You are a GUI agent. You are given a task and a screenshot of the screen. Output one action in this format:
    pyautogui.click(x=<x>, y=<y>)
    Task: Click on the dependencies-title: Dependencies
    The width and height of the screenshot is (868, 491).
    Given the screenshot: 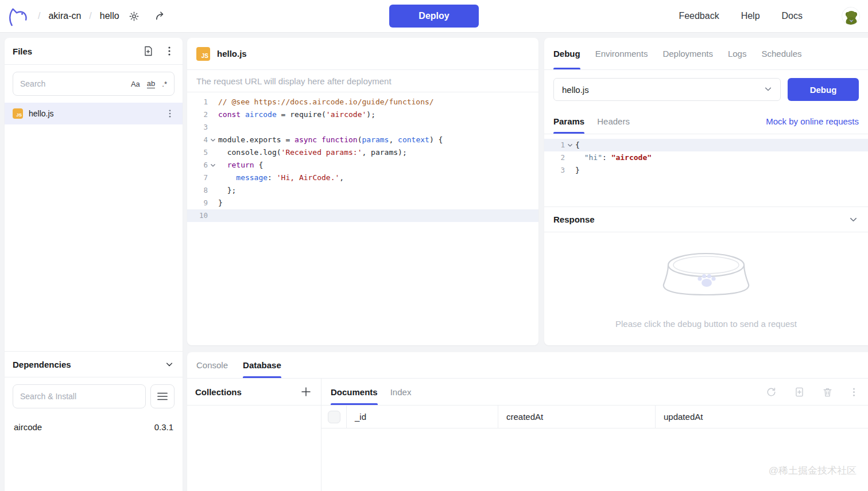 What is the action you would take?
    pyautogui.click(x=42, y=365)
    